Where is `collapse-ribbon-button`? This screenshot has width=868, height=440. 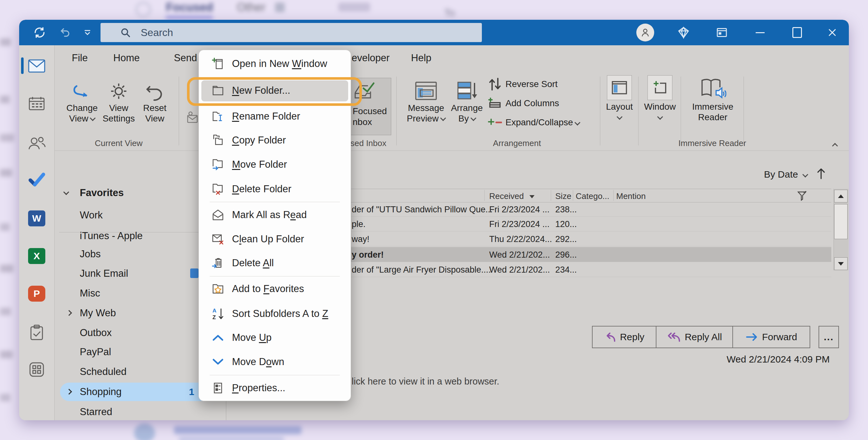
collapse-ribbon-button is located at coordinates (835, 145).